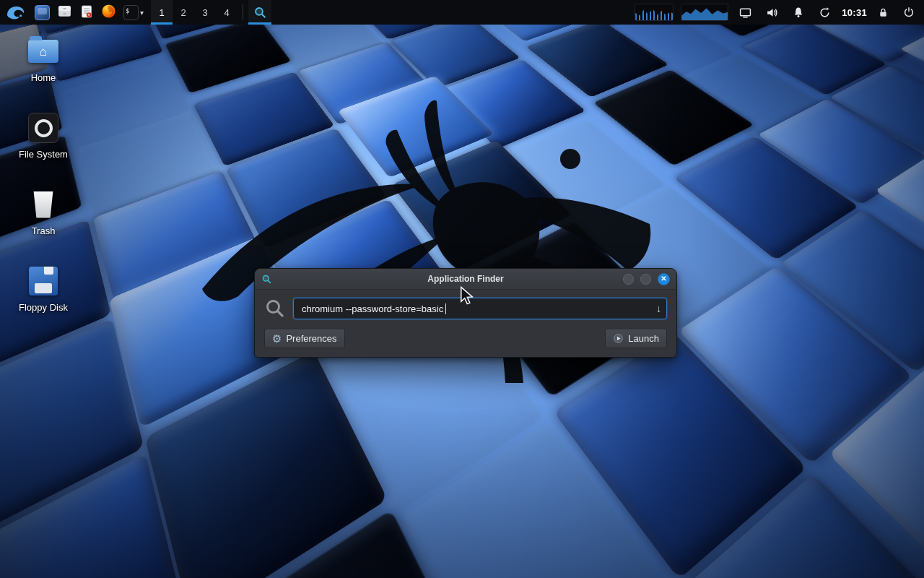 This screenshot has width=924, height=578. I want to click on search-row: chromium --password-store=basic ↓, so click(466, 309).